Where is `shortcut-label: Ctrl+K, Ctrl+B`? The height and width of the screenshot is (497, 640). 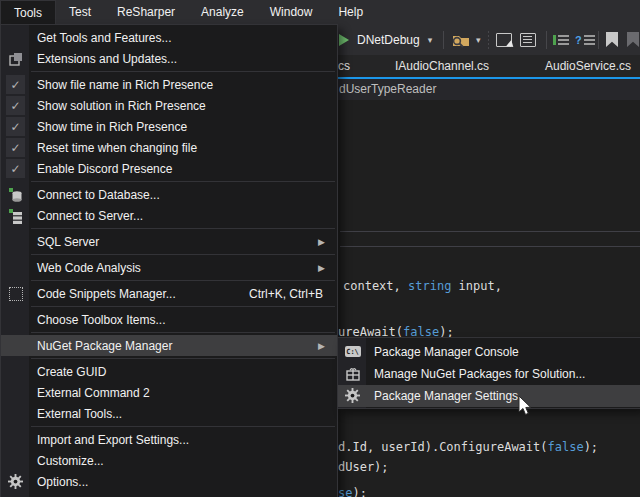
shortcut-label: Ctrl+K, Ctrl+B is located at coordinates (288, 294).